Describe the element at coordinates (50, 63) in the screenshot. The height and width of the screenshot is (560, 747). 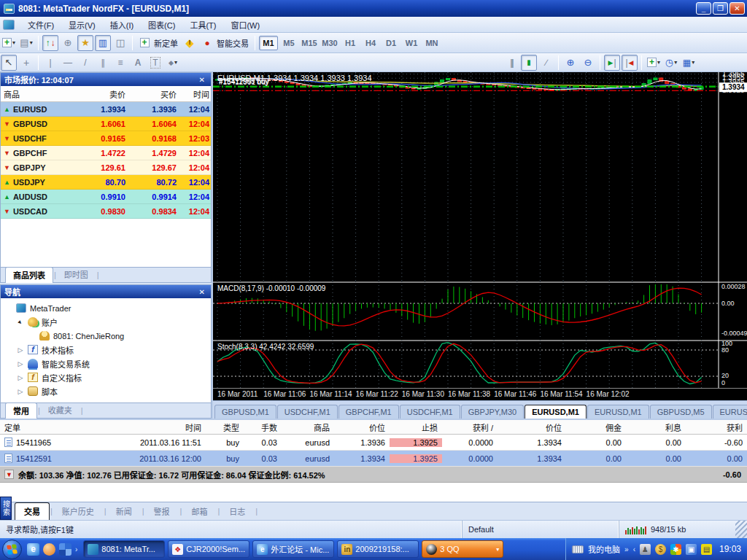
I see `vertical-line-button: |` at that location.